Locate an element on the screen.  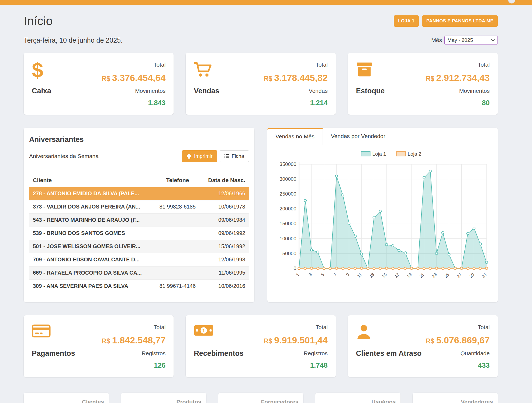
caixa-card: $ Caixa Total R$3.376.454,64 Movimentos … is located at coordinates (99, 84).